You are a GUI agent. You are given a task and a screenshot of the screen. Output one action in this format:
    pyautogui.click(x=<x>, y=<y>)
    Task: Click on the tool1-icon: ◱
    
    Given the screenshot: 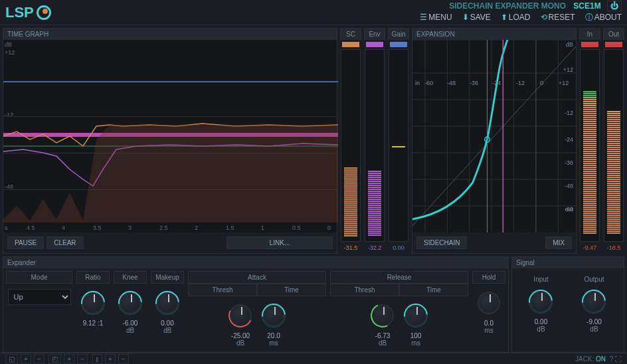 What is the action you would take?
    pyautogui.click(x=12, y=359)
    